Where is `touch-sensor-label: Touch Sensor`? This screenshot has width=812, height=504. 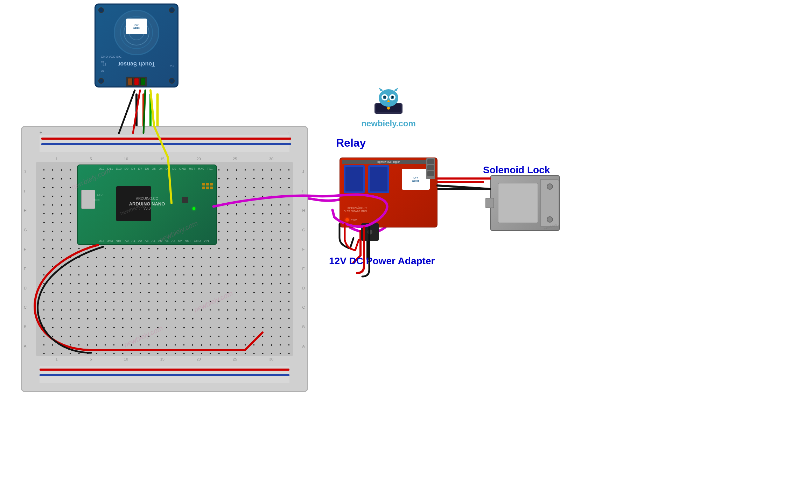
touch-sensor-label: Touch Sensor is located at coordinates (136, 64).